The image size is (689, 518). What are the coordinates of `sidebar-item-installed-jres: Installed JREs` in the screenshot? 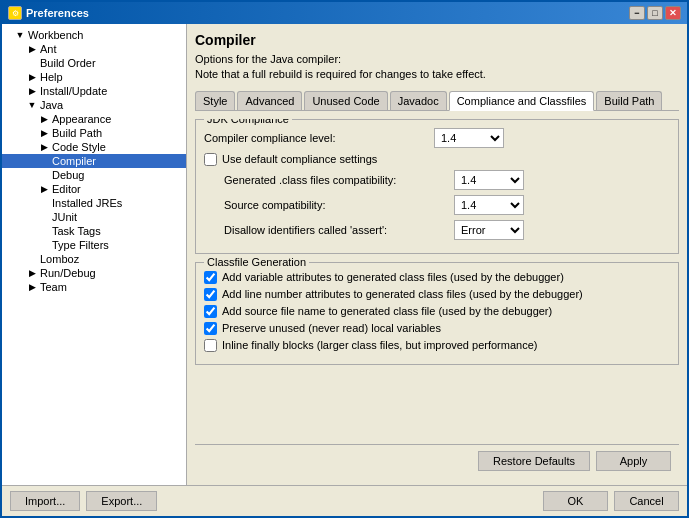 It's located at (94, 203).